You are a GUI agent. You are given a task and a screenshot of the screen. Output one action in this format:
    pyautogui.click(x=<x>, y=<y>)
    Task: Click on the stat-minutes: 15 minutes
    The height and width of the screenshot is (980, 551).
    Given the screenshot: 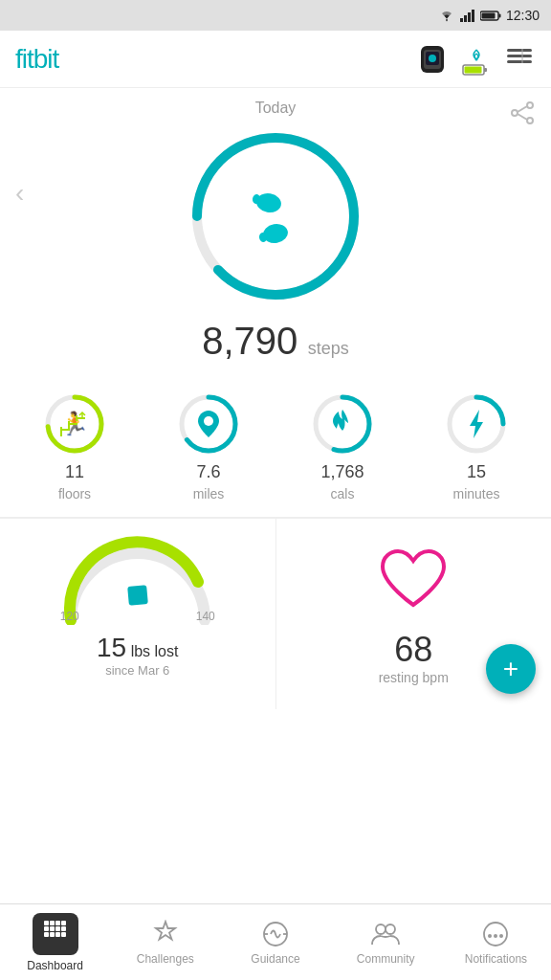 What is the action you would take?
    pyautogui.click(x=476, y=446)
    